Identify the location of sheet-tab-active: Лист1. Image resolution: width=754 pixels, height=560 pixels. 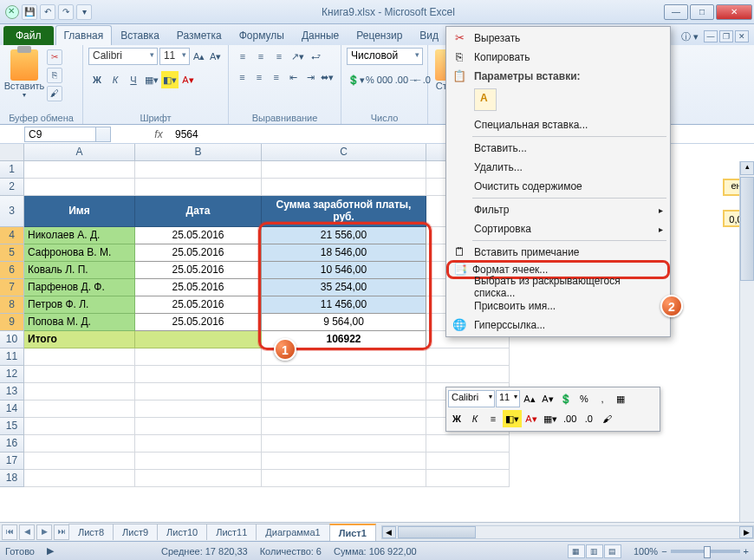
(353, 532).